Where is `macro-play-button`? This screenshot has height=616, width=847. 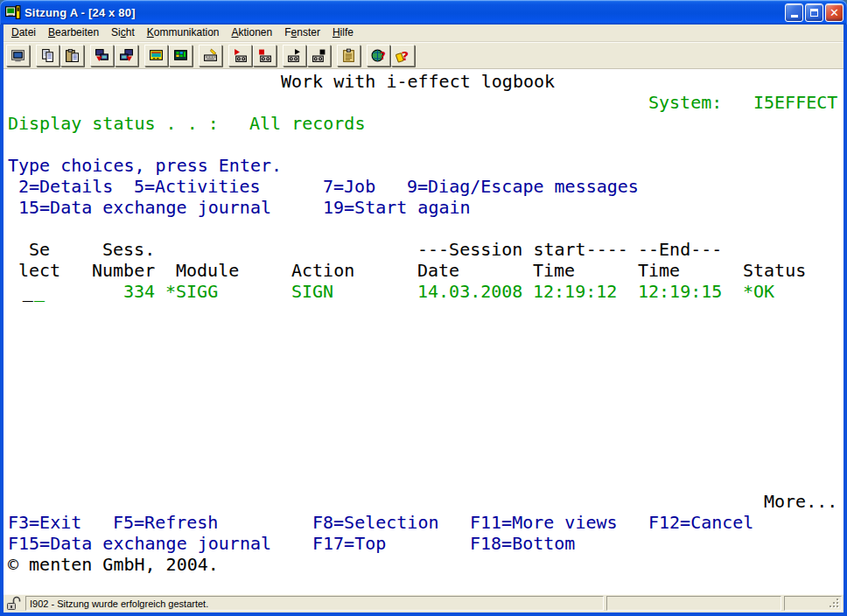
macro-play-button is located at coordinates (294, 56).